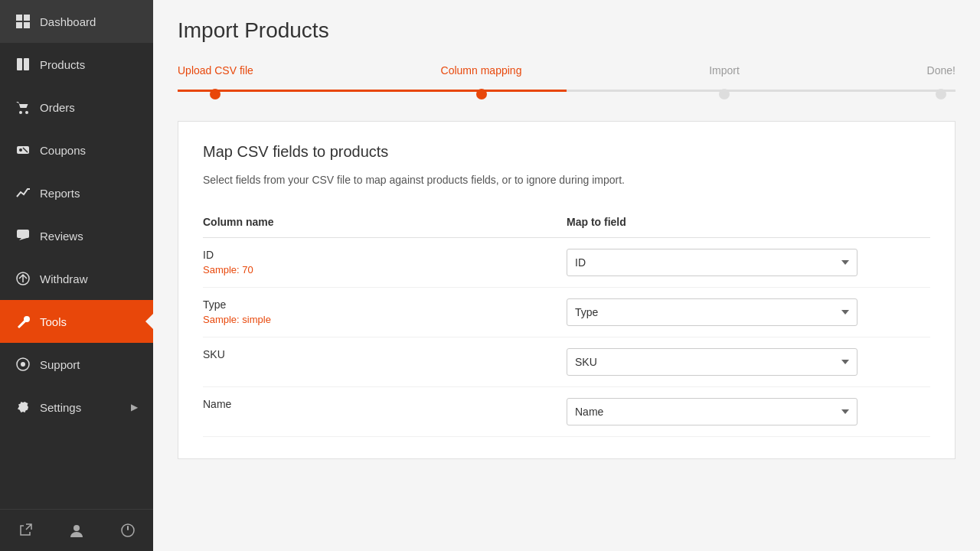 Image resolution: width=980 pixels, height=551 pixels. I want to click on stepper-step-done: Done!, so click(942, 82).